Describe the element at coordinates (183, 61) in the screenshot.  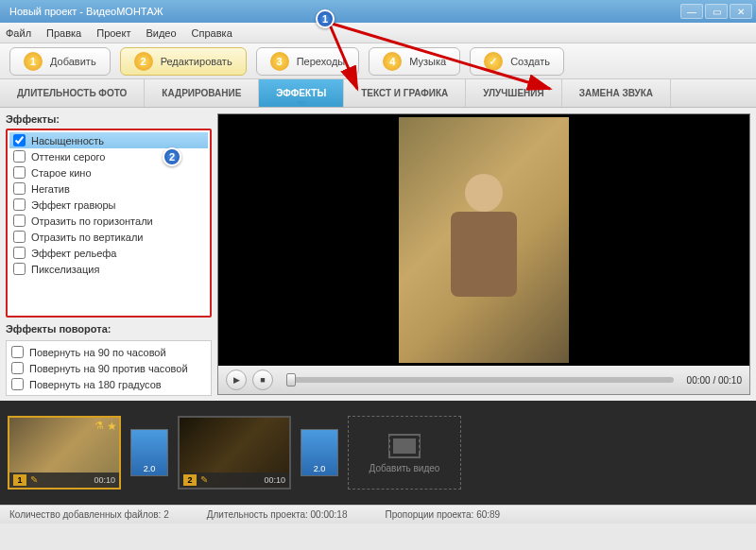
I see `step-edit: 2Редактировать` at that location.